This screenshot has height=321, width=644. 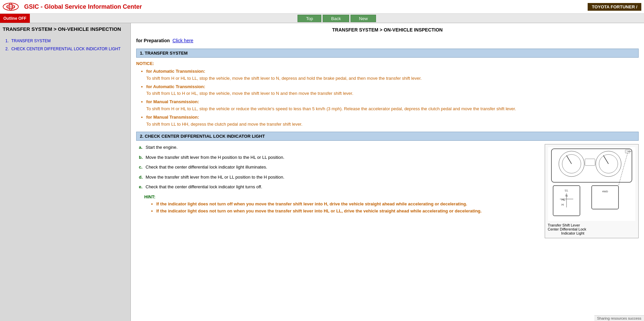 I want to click on notice-bold-3: for Manual Transmission:, so click(x=172, y=117).